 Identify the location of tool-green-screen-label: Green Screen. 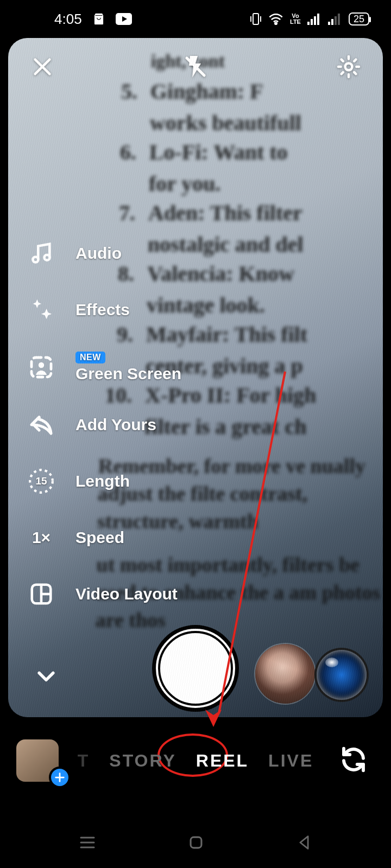
(128, 374).